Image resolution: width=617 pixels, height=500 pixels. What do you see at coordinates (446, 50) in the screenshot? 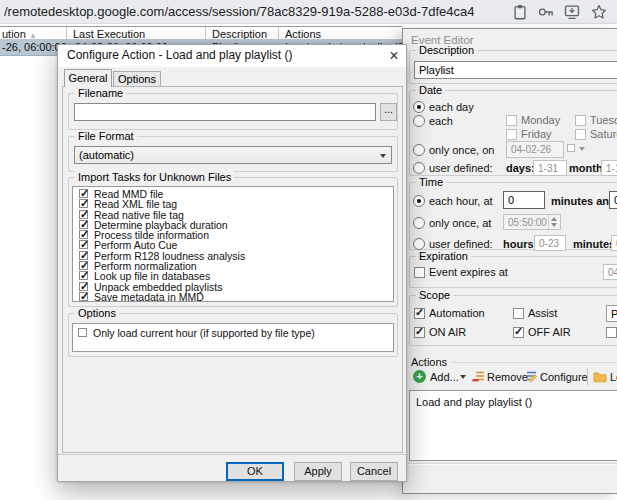
I see `description-label: Description` at bounding box center [446, 50].